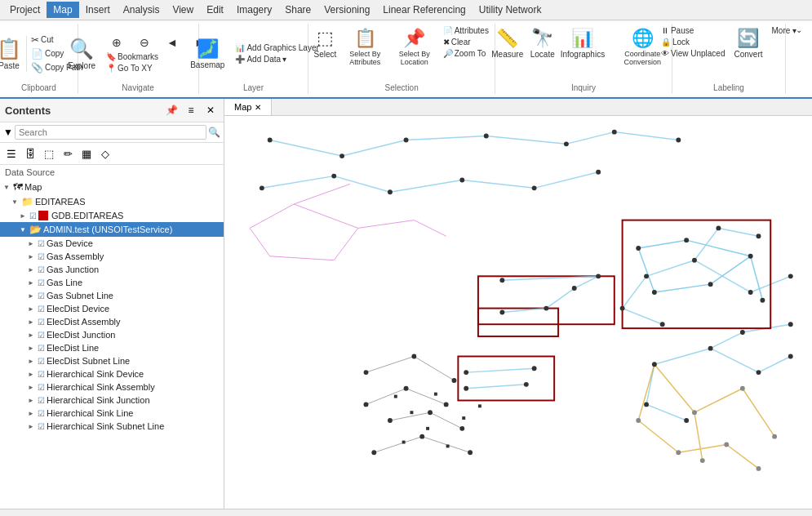  What do you see at coordinates (32, 335) in the screenshot?
I see `elec-junction-expand: ►` at bounding box center [32, 335].